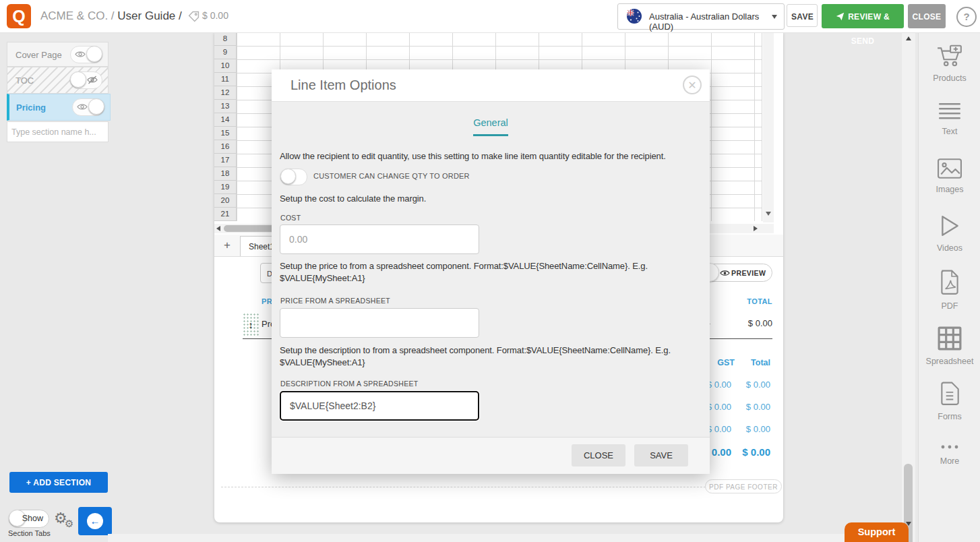 This screenshot has height=542, width=980. Describe the element at coordinates (491, 127) in the screenshot. I see `tab-general: General` at that location.